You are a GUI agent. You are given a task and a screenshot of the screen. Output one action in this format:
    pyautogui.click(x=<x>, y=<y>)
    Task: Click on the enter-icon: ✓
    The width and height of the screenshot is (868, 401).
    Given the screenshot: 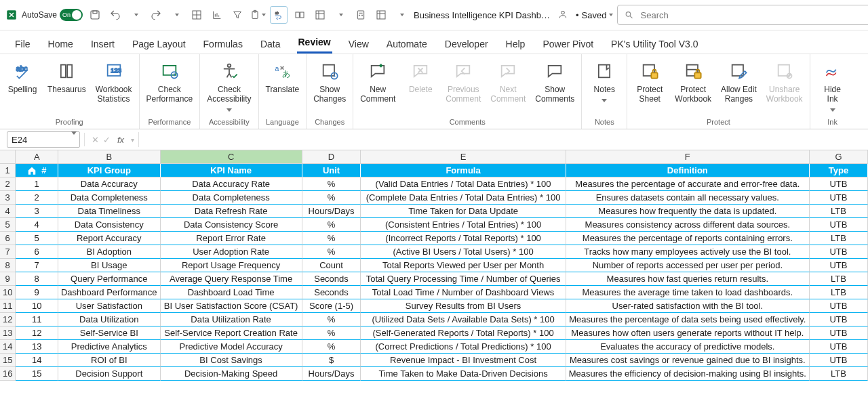 What is the action you would take?
    pyautogui.click(x=107, y=140)
    